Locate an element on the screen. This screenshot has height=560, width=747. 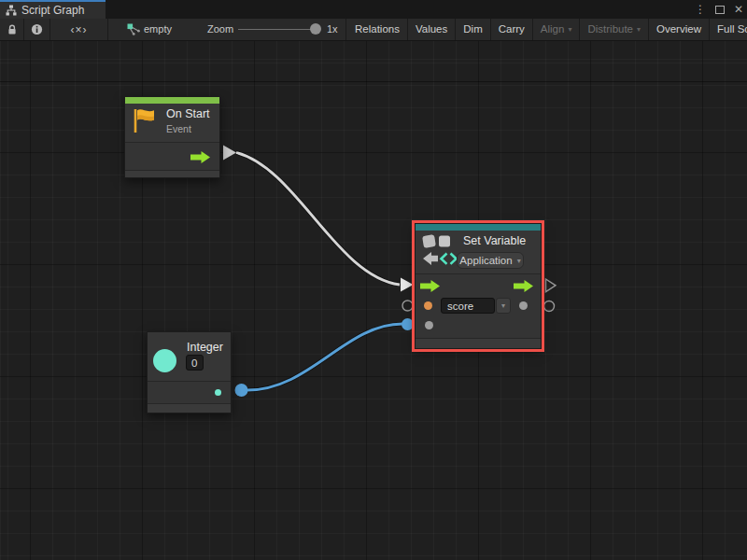
node-on-start: On Start Event is located at coordinates (172, 137).